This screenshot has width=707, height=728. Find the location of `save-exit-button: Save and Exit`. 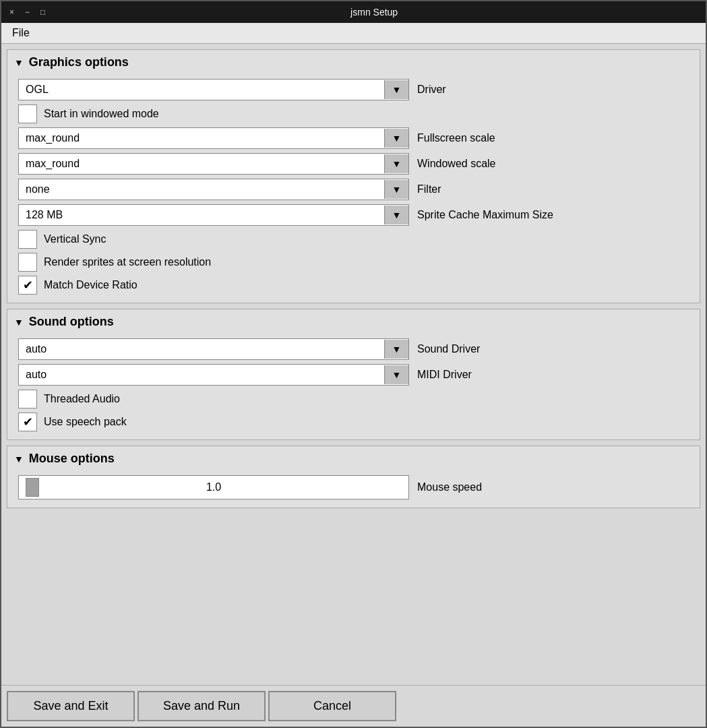

save-exit-button: Save and Exit is located at coordinates (71, 706).